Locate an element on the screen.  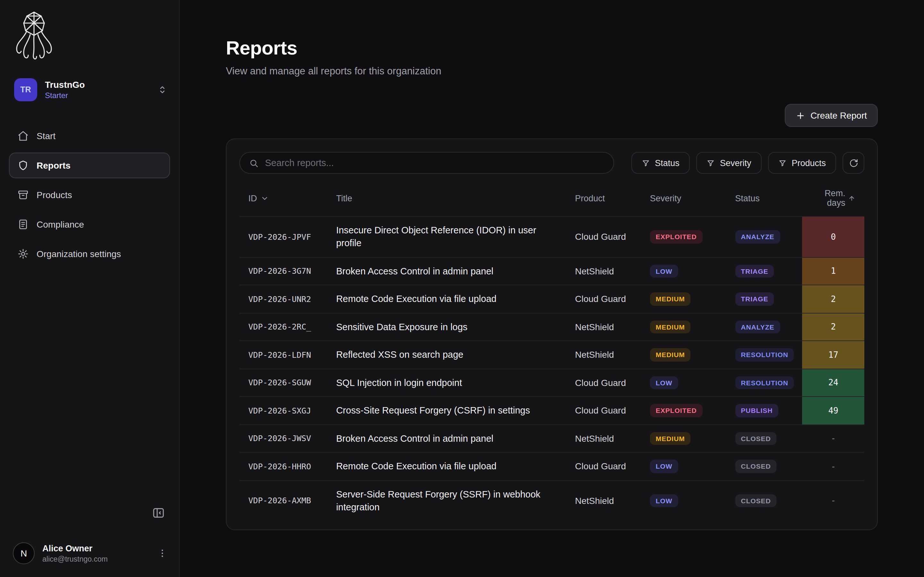
user-account-row: N Alice Owner alice@trustngo.com is located at coordinates (89, 556).